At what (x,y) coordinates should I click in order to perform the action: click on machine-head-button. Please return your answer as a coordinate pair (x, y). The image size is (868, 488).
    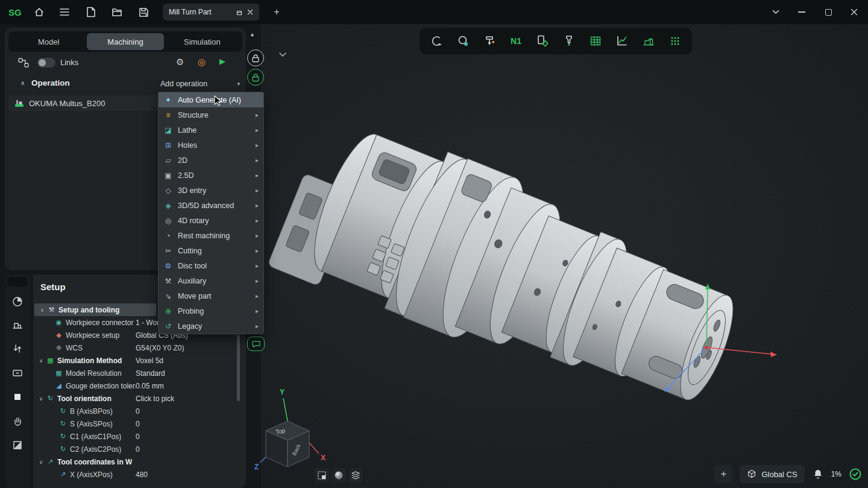
    Looking at the image, I should click on (489, 41).